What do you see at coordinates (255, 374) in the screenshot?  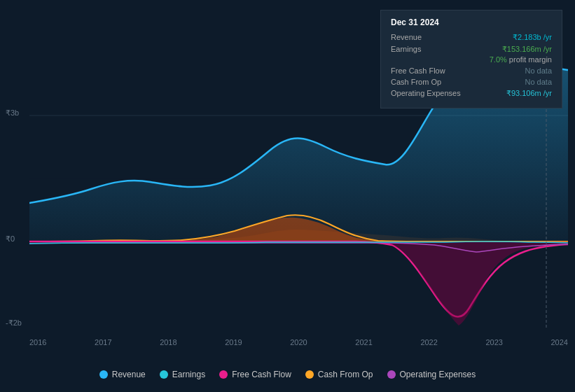 I see `legend-fcf: Free Cash Flow` at bounding box center [255, 374].